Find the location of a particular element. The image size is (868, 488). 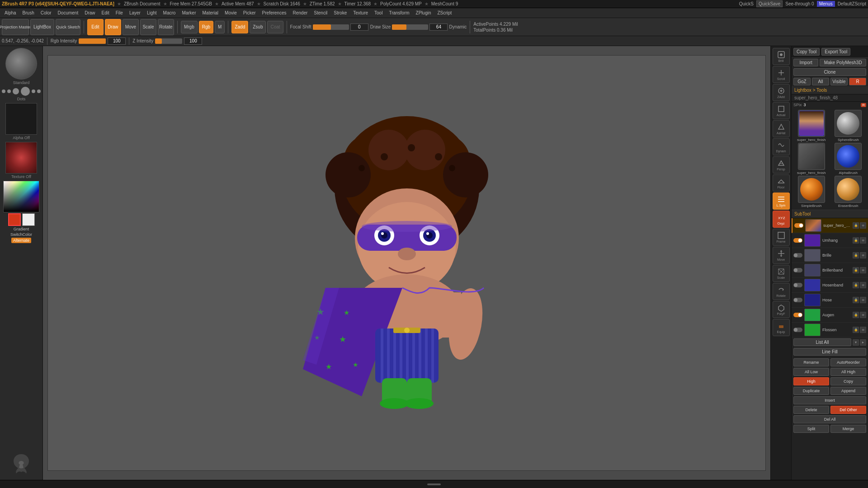

subtool-item-7: Flossen 🔒 👁 is located at coordinates (830, 330).